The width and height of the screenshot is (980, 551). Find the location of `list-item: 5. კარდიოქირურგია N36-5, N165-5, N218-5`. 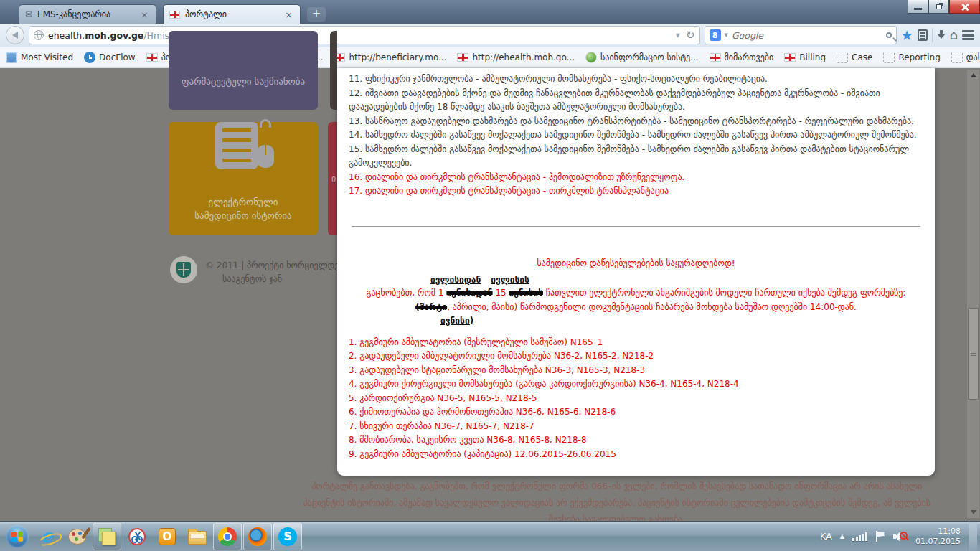

list-item: 5. კარდიოქირურგია N36-5, N165-5, N218-5 is located at coordinates (636, 399).